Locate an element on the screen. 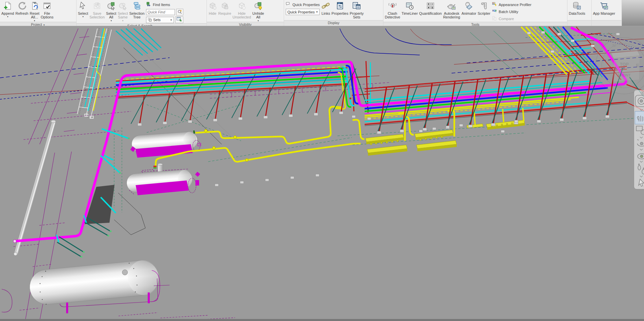 The width and height of the screenshot is (644, 321). compare-icon is located at coordinates (495, 19).